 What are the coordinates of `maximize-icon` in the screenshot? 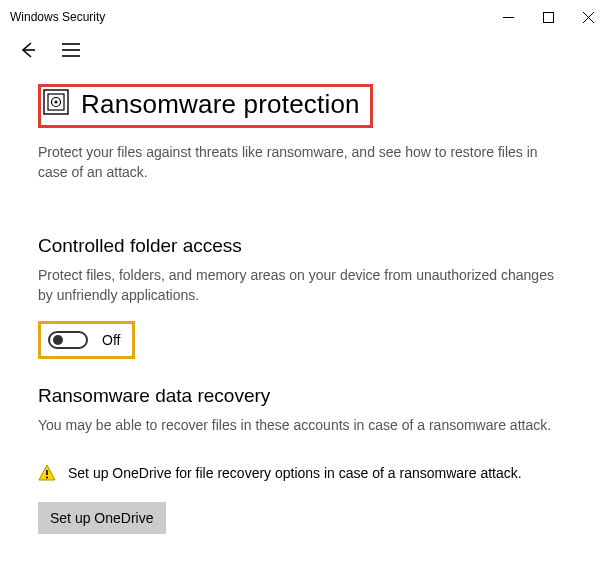 It's located at (548, 18).